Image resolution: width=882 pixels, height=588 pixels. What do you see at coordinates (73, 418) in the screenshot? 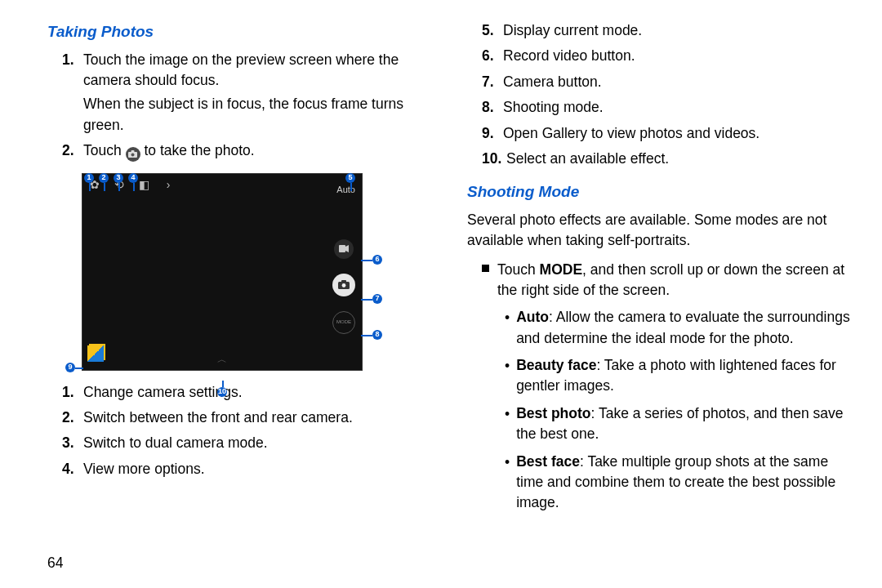
I see `legend-a-2-num: 2.` at bounding box center [73, 418].